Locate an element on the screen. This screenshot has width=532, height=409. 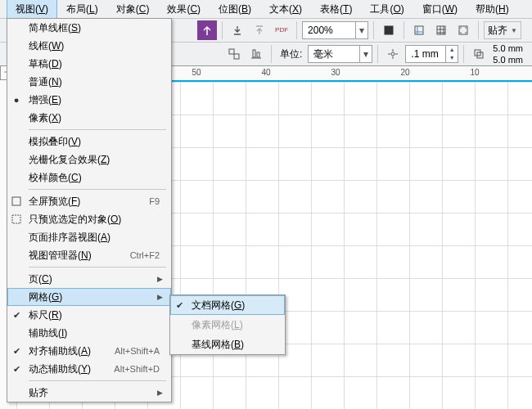
view-menu-item-贴齐: 贴齐▶ is located at coordinates (89, 393).